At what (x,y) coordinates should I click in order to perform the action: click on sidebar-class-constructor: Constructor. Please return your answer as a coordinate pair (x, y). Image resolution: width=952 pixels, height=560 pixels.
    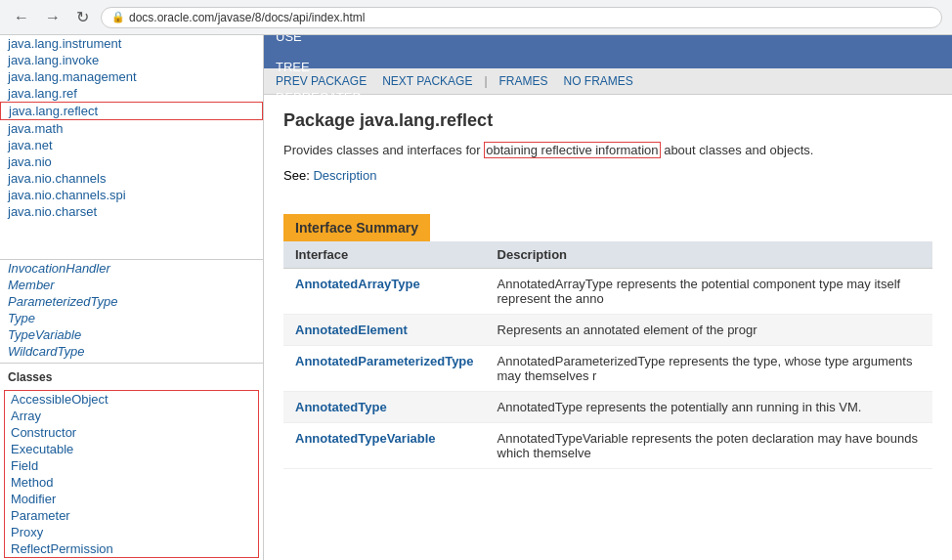
    Looking at the image, I should click on (131, 432).